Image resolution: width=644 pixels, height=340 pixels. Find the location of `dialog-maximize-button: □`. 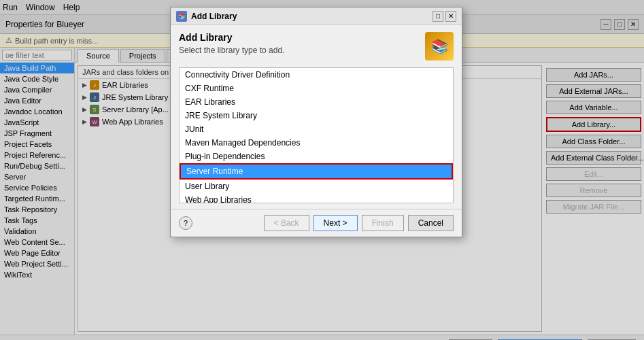

dialog-maximize-button: □ is located at coordinates (438, 16).